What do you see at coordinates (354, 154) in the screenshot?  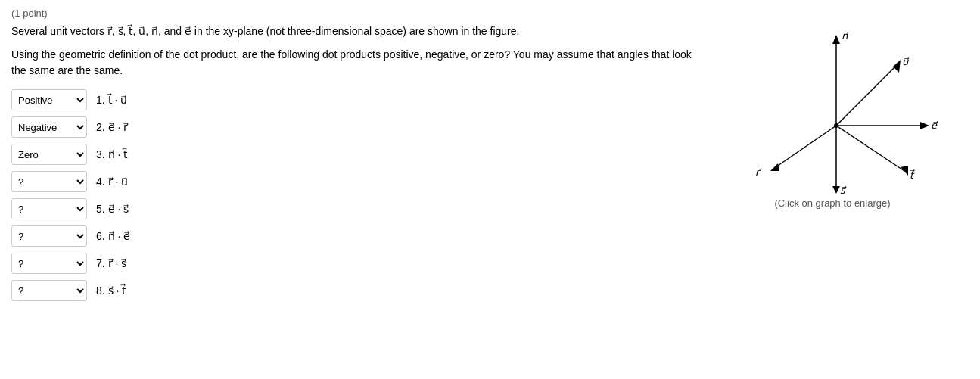 I see `dot-product-row-3: ?PositiveNegativeZero3. n⃗ · t⃗` at bounding box center [354, 154].